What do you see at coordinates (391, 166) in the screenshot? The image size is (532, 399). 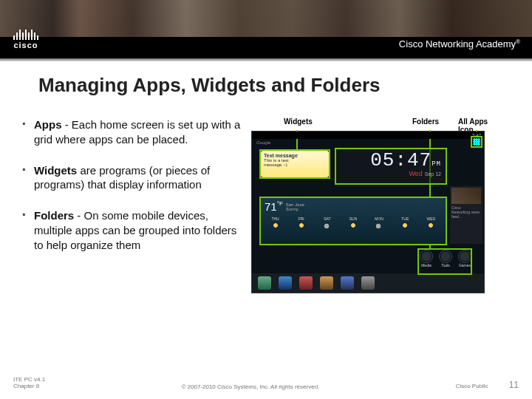 I see `clock-widget: 05:47PM WedSep 12` at bounding box center [391, 166].